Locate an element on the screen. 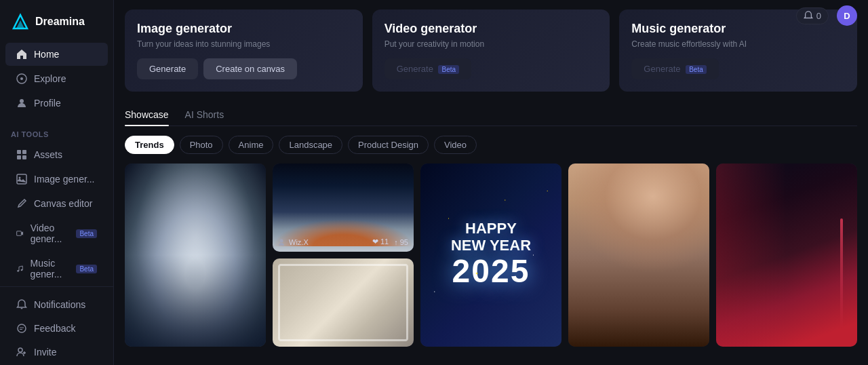 The width and height of the screenshot is (868, 365). car-stats: ❤ 11 ↑ 95 is located at coordinates (391, 242).